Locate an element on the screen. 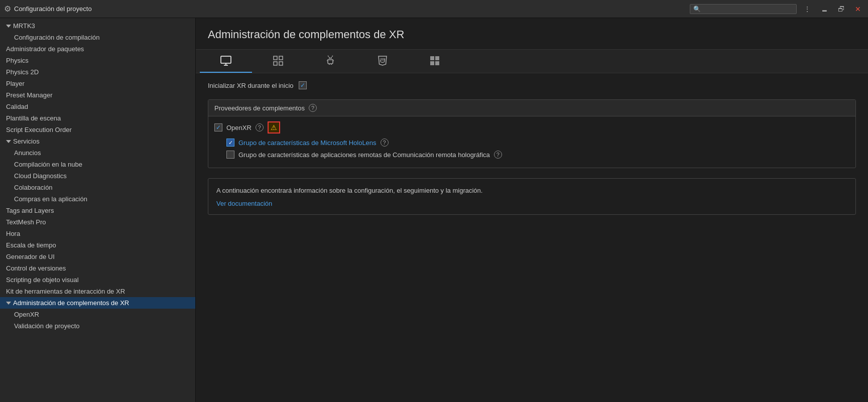  tab-pc is located at coordinates (226, 61).